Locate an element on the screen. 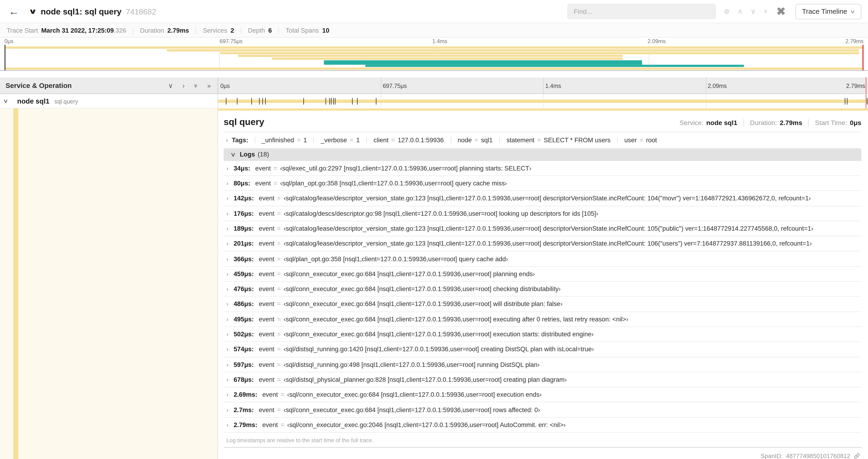  log-row: › 678μs: event = ‹sql/distsql_physical_p… is located at coordinates (542, 380).